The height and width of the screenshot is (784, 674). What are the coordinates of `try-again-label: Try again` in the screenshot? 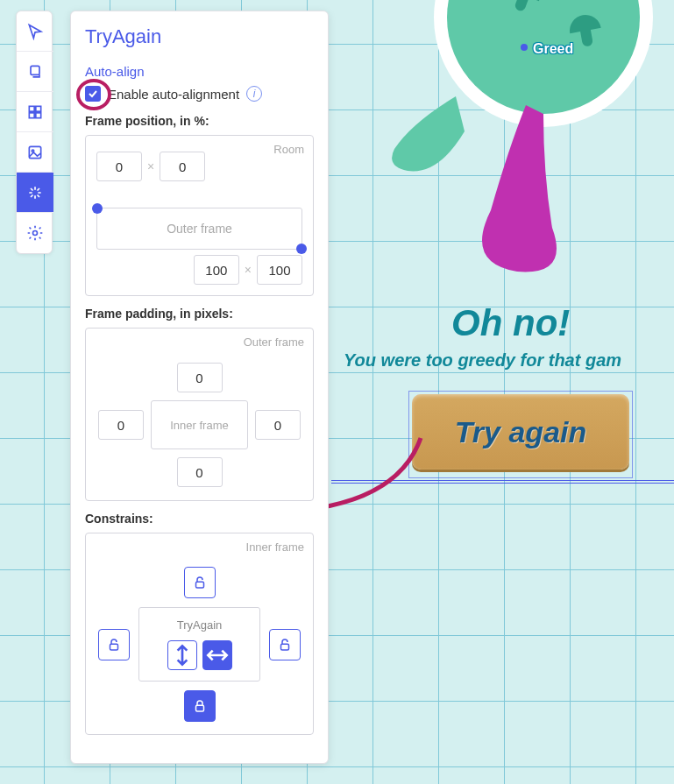 It's located at (521, 433).